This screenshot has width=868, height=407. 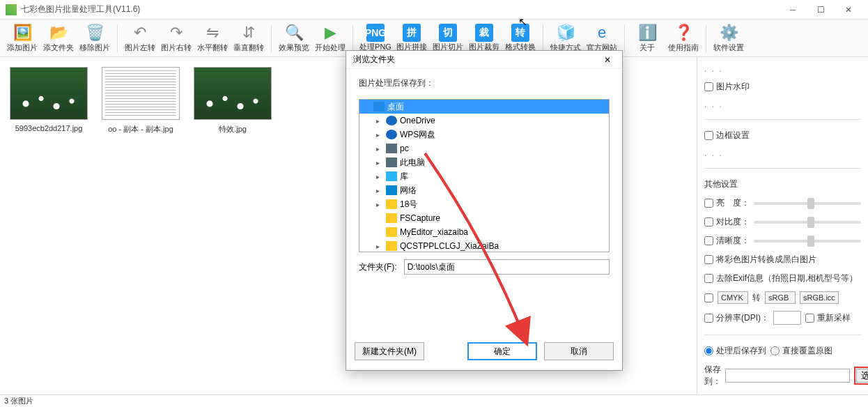 What do you see at coordinates (821, 10) in the screenshot?
I see `maximize-button: ☐` at bounding box center [821, 10].